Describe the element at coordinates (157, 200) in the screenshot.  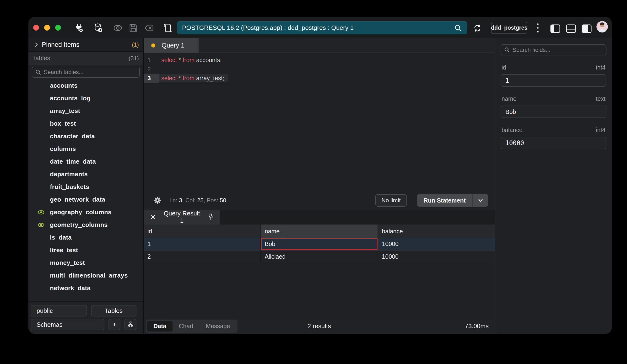
I see `editor-settings-gear-icon` at that location.